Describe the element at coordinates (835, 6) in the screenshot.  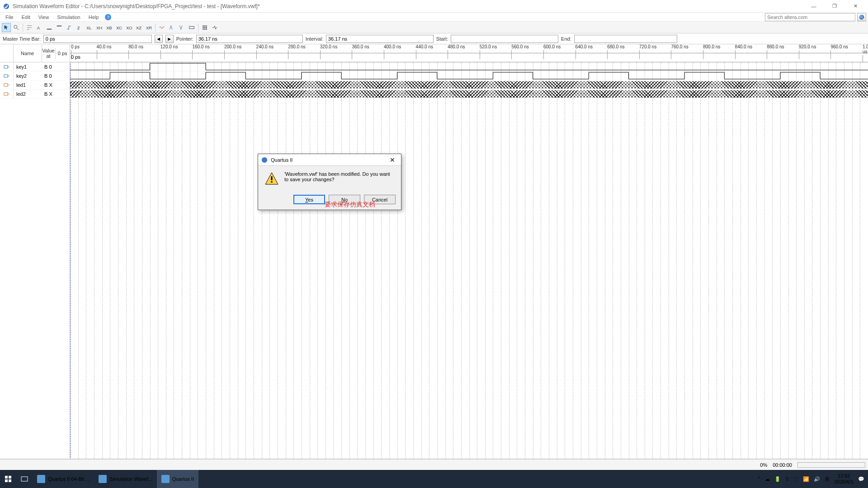
I see `maximize-button: ❐` at that location.